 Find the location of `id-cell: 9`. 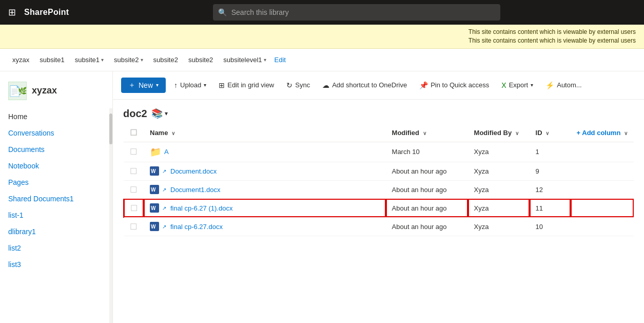

id-cell: 9 is located at coordinates (550, 171).